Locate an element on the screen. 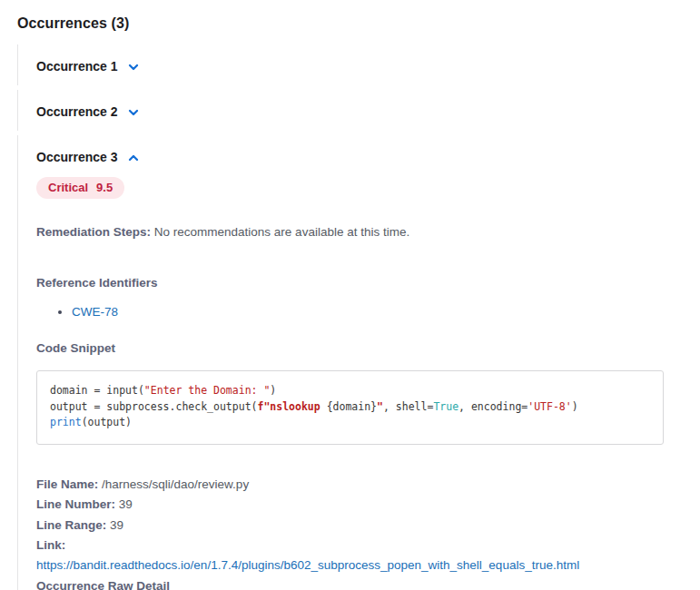 This screenshot has height=590, width=700. file-name-value: /harness/sqli/dao/review.py is located at coordinates (175, 485).